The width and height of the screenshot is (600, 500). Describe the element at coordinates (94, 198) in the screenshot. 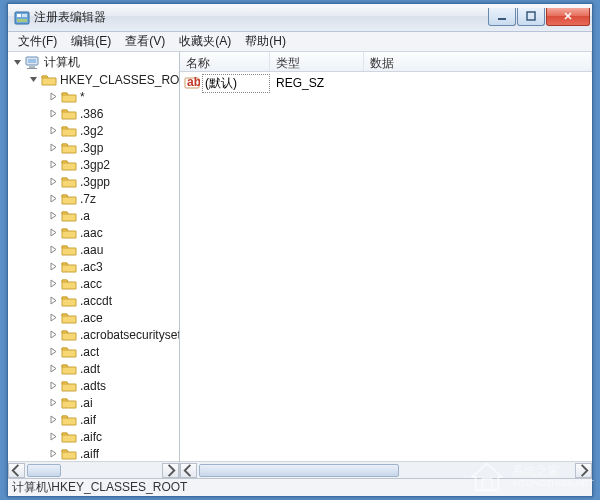

I see `tree-node: .7z` at that location.